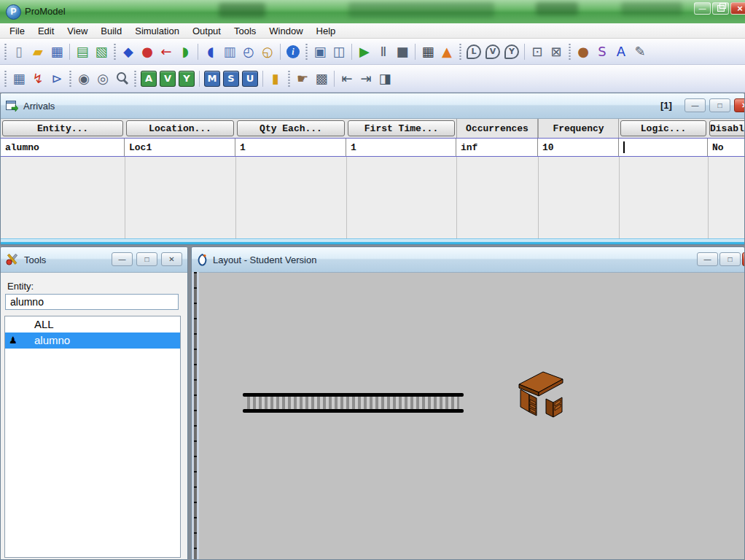 The height and width of the screenshot is (560, 745). I want to click on variables-v-icon: V, so click(168, 79).